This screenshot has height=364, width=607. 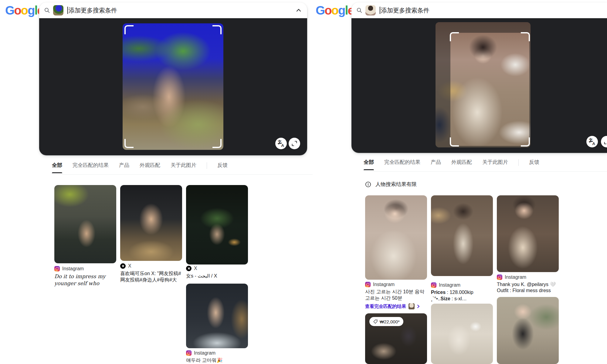 I want to click on people-results-notice: 人物搜索结果有限, so click(x=391, y=184).